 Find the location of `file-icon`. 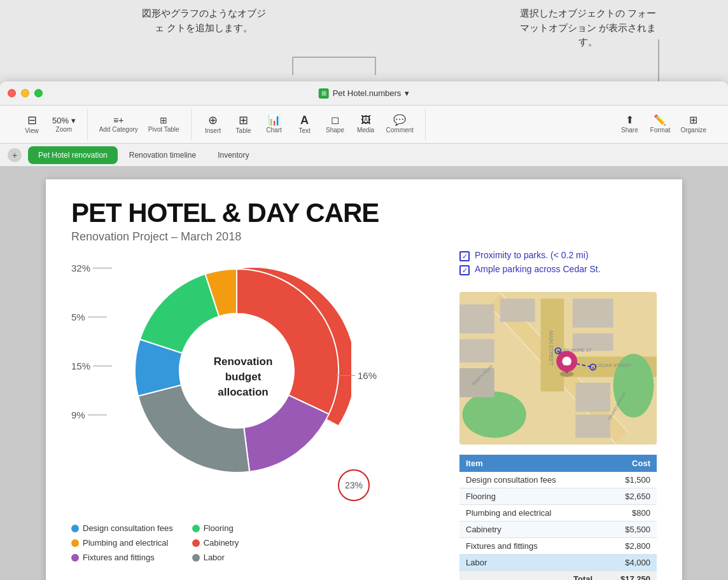

file-icon is located at coordinates (324, 93).